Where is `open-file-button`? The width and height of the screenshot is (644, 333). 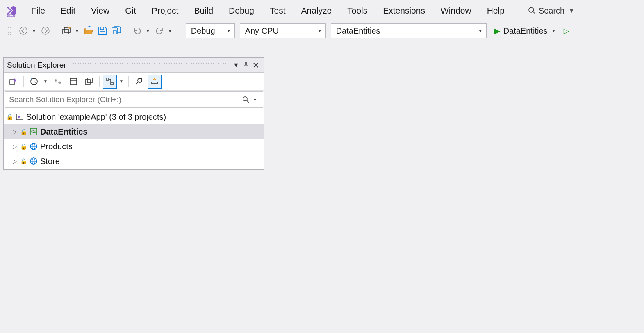 open-file-button is located at coordinates (89, 31).